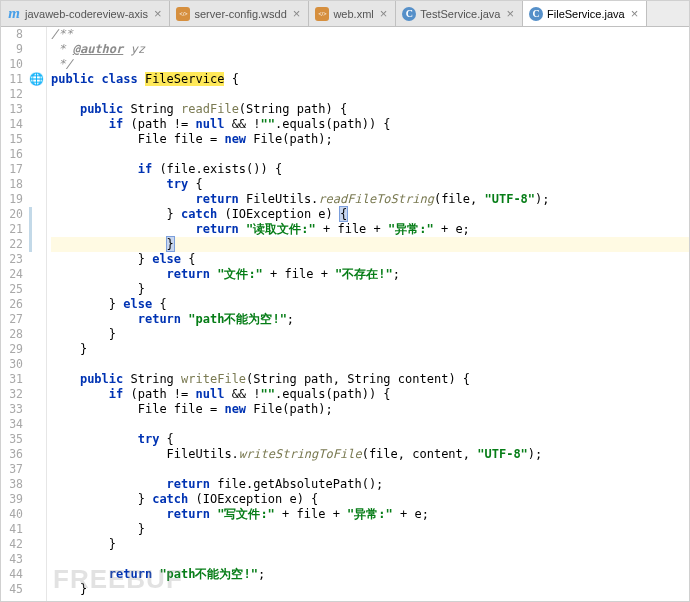 This screenshot has height=602, width=690. I want to click on class-icon: C, so click(536, 14).